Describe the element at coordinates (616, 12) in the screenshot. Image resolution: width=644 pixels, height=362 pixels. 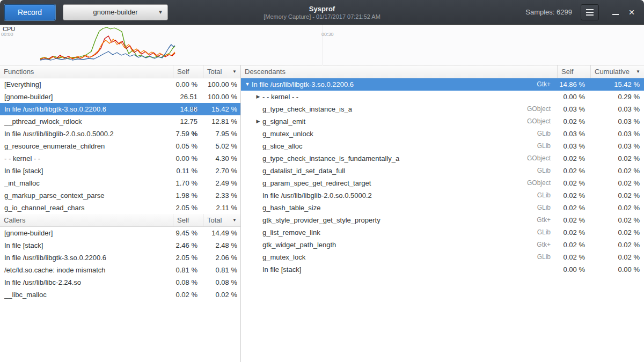
I see `minimize-button` at that location.